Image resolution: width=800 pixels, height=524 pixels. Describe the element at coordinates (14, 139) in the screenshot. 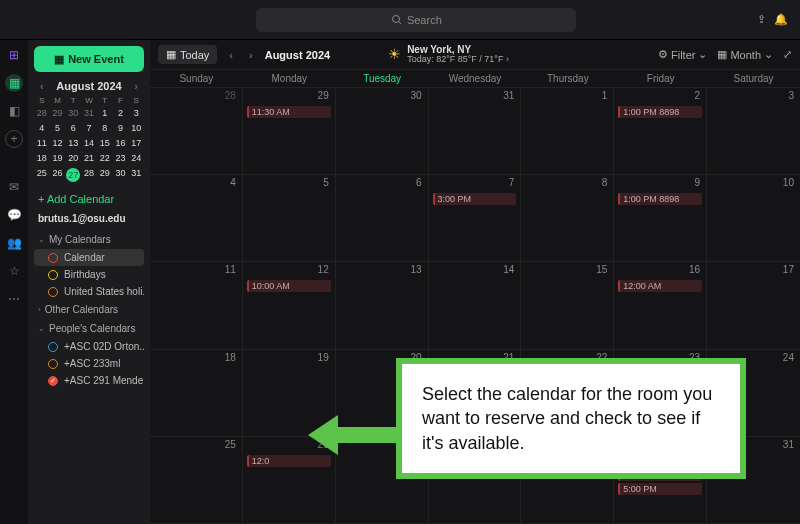

I see `rail-add-icon: +` at that location.